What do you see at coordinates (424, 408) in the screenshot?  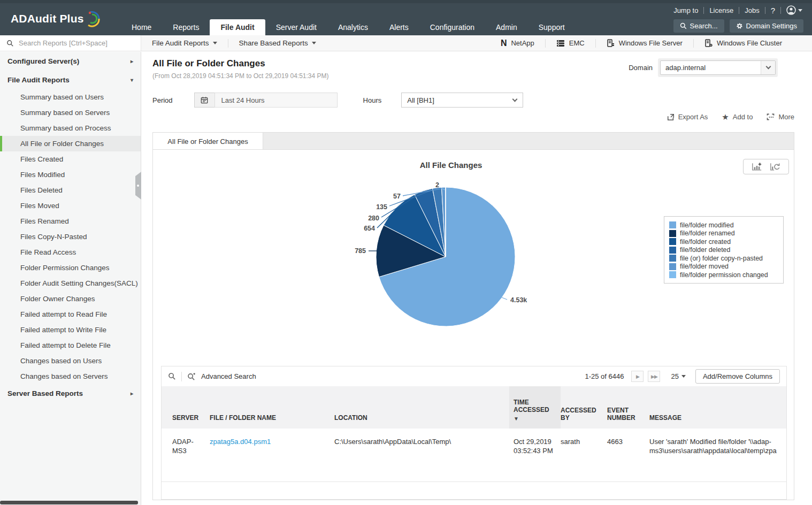 I see `column-header: LOCATION ▼` at bounding box center [424, 408].